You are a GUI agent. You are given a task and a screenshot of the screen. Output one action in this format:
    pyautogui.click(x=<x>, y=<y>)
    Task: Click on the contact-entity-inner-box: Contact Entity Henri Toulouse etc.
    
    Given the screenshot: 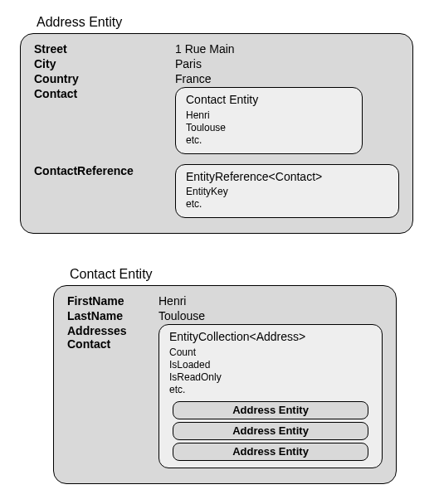 What is the action you would take?
    pyautogui.click(x=269, y=121)
    